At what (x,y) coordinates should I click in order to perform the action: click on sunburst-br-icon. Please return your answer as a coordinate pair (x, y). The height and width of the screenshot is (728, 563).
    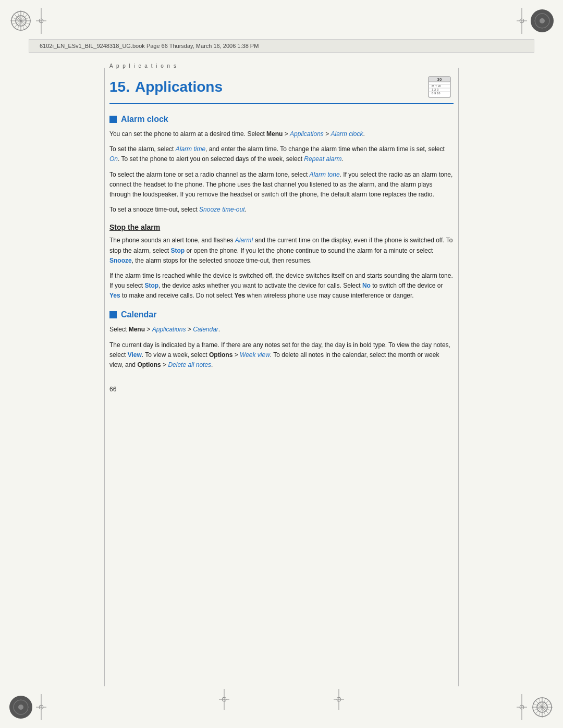
    Looking at the image, I should click on (542, 707).